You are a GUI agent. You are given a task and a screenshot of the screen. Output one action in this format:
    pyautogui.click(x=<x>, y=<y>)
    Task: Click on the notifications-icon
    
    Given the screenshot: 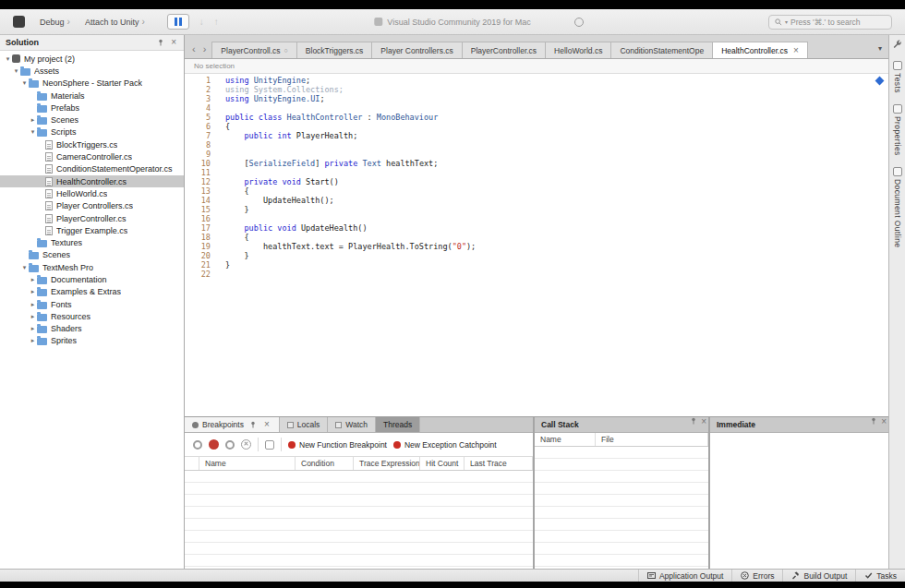 What is the action you would take?
    pyautogui.click(x=579, y=22)
    